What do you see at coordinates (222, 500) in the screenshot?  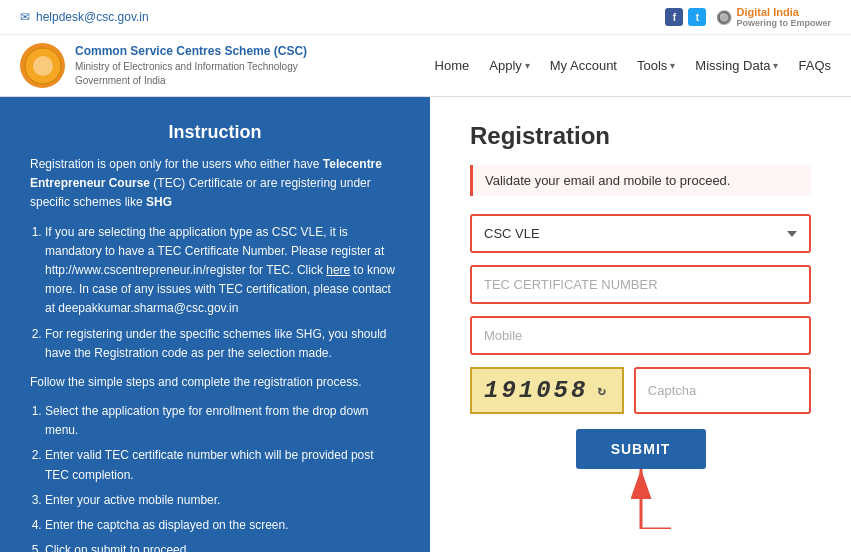 I see `step-3: Enter your active mobile number.` at bounding box center [222, 500].